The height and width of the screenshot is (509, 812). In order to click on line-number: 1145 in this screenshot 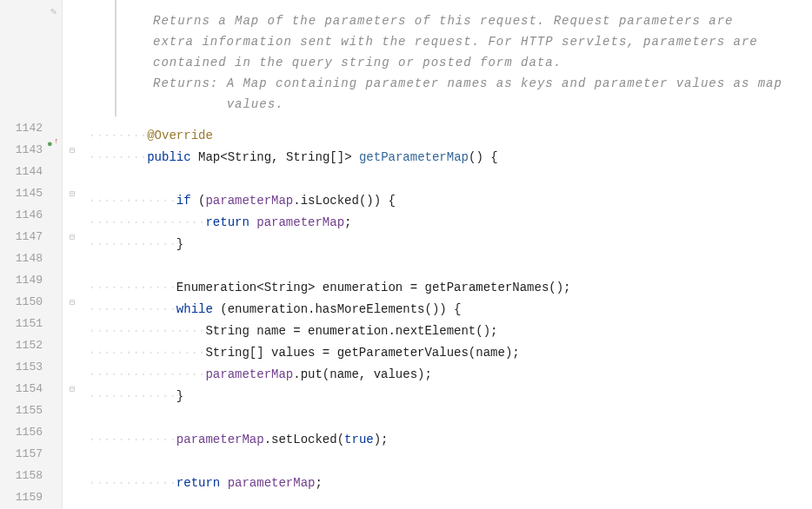, I will do `click(21, 193)`.